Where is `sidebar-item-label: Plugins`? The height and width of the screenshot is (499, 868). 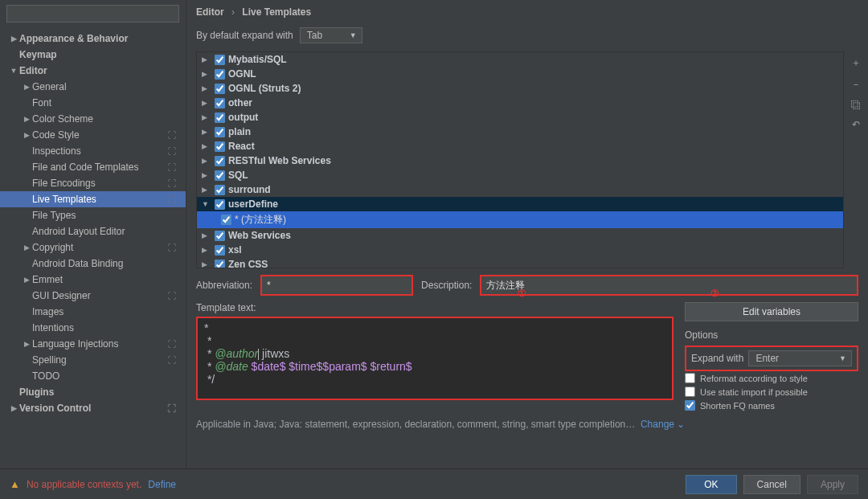 sidebar-item-label: Plugins is located at coordinates (37, 392).